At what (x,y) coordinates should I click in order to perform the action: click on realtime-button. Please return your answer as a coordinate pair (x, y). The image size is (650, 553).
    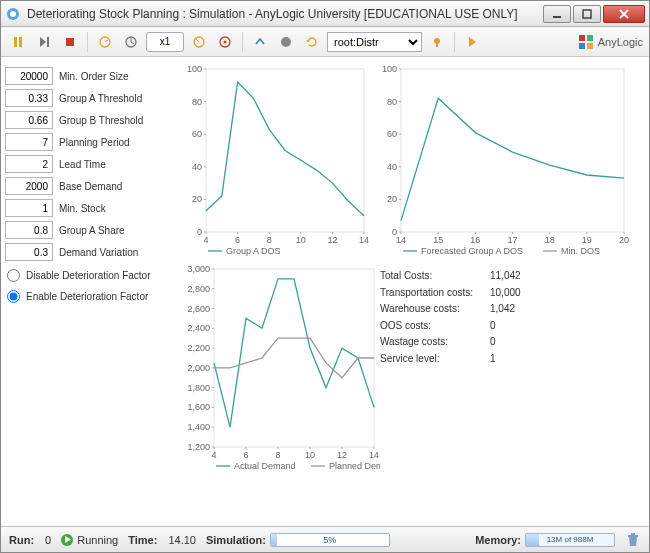
    Looking at the image, I should click on (225, 42).